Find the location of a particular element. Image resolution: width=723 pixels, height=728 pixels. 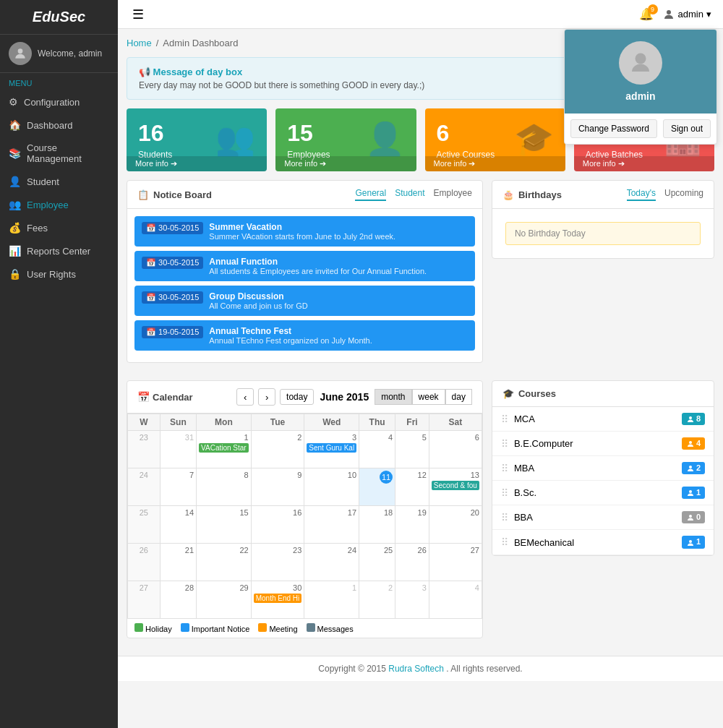

calendar-day: 8 is located at coordinates (224, 487).